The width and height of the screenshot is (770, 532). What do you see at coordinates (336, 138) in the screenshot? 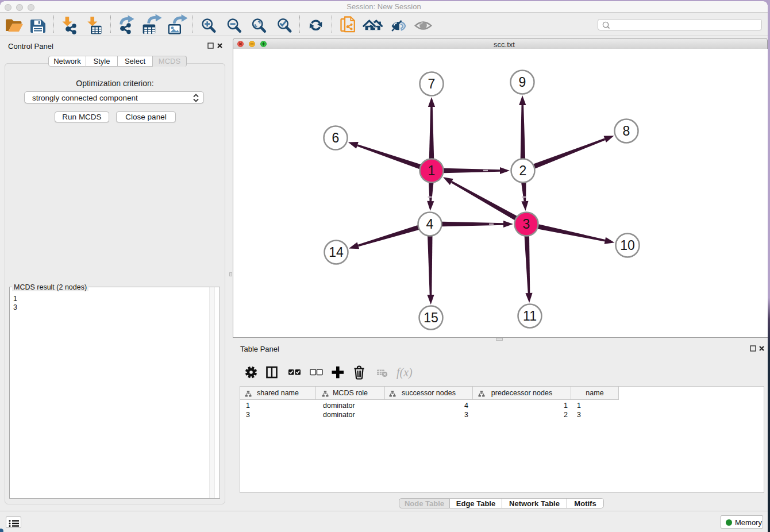
I see `svg-text: 6` at bounding box center [336, 138].